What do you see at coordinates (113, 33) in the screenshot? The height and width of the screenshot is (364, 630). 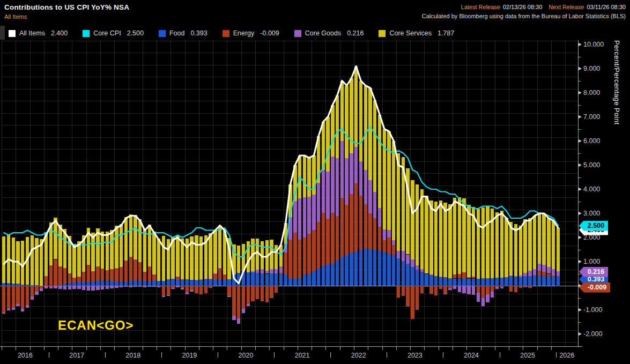 I see `legend-item-core-cpi: Core CPI2.500` at bounding box center [113, 33].